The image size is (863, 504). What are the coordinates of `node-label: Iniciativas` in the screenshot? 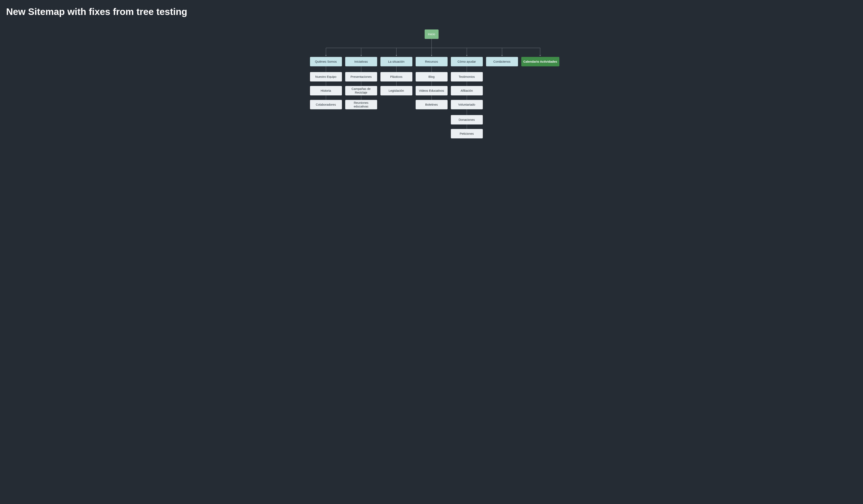 It's located at (361, 62).